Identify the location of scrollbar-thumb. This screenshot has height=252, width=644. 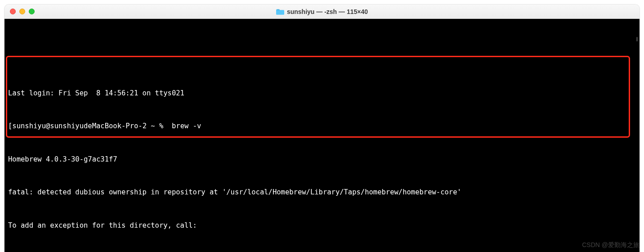
(637, 39).